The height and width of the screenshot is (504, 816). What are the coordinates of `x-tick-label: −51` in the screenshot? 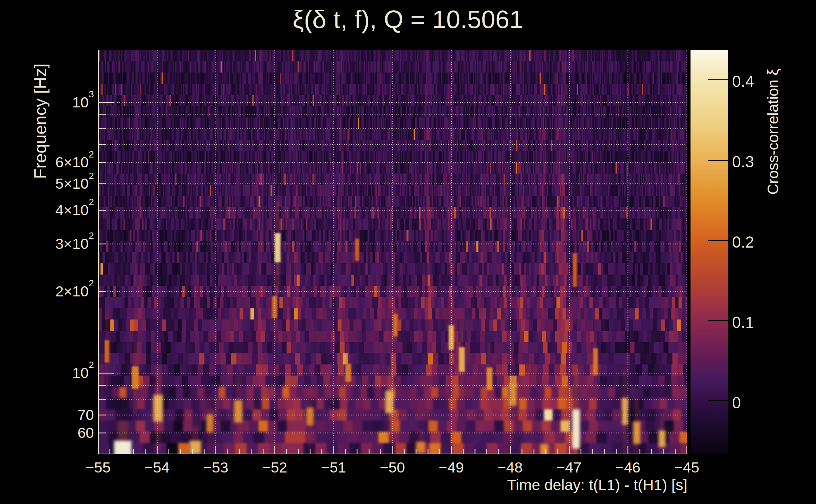 It's located at (334, 467).